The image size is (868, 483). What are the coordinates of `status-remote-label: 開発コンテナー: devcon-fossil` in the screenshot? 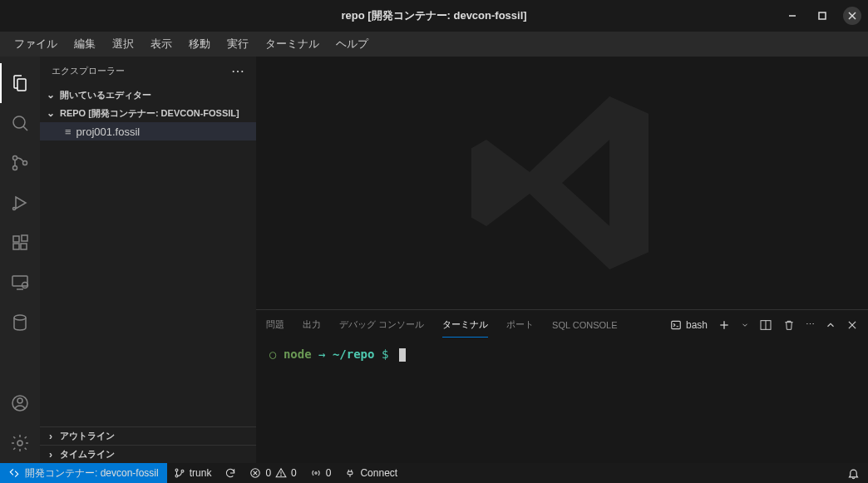 It's located at (91, 474).